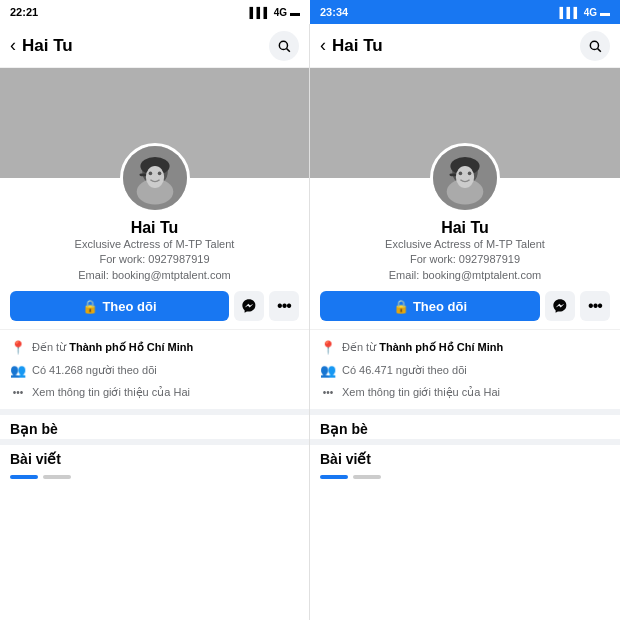  Describe the element at coordinates (328, 348) in the screenshot. I see `location-icon-right: 📍` at that location.